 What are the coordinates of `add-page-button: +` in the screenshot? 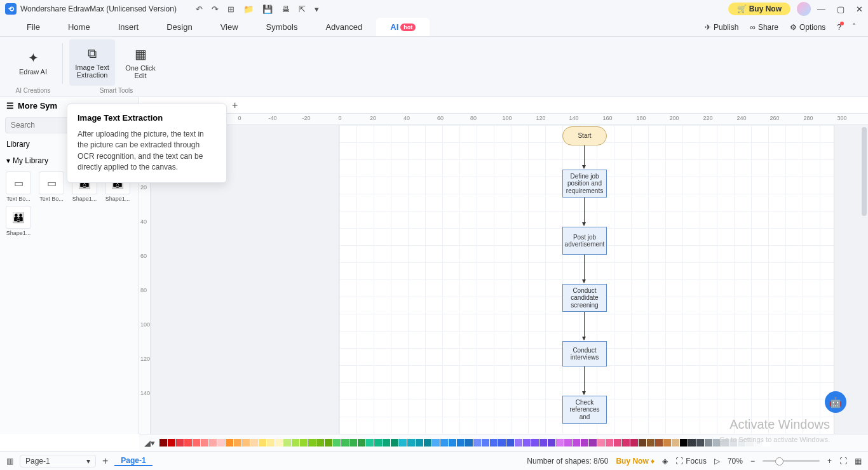 It's located at (105, 461).